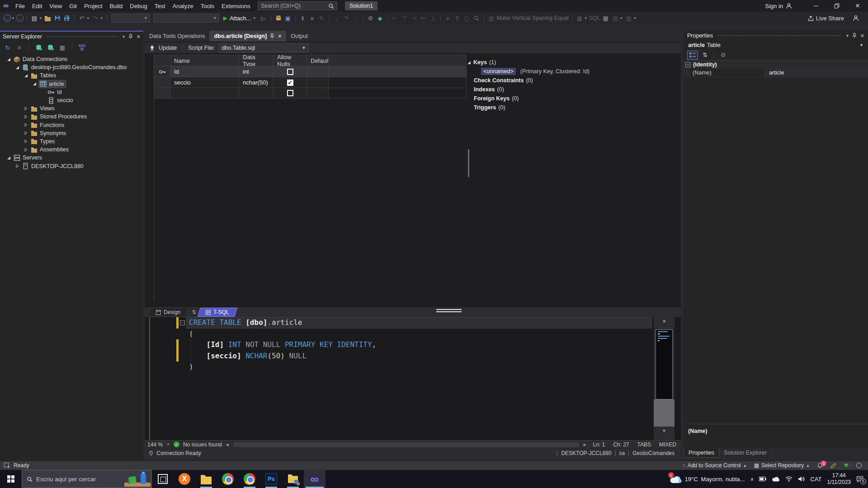 This screenshot has height=488, width=868. What do you see at coordinates (71, 125) in the screenshot?
I see `tree-item-functions: Functions` at bounding box center [71, 125].